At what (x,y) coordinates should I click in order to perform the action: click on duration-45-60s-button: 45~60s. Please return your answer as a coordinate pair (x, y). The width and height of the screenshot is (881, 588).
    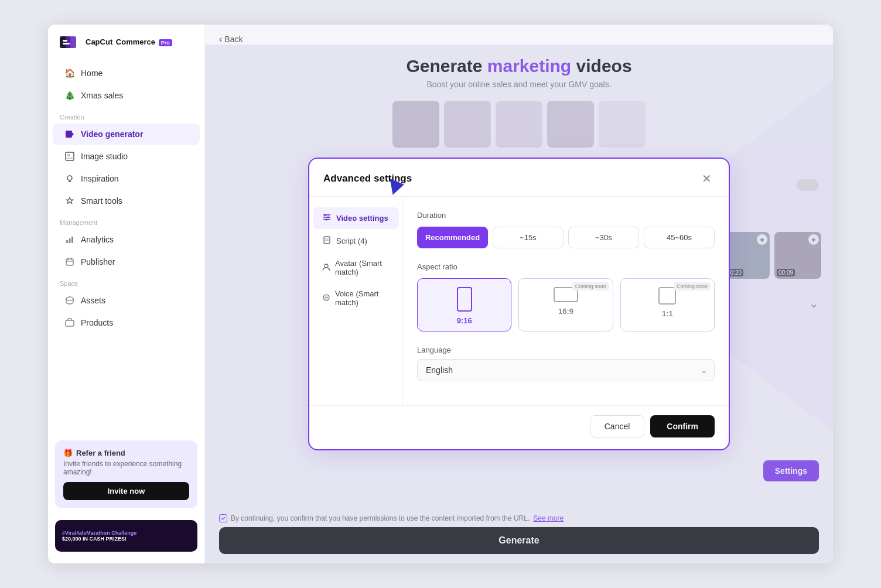
    Looking at the image, I should click on (679, 238).